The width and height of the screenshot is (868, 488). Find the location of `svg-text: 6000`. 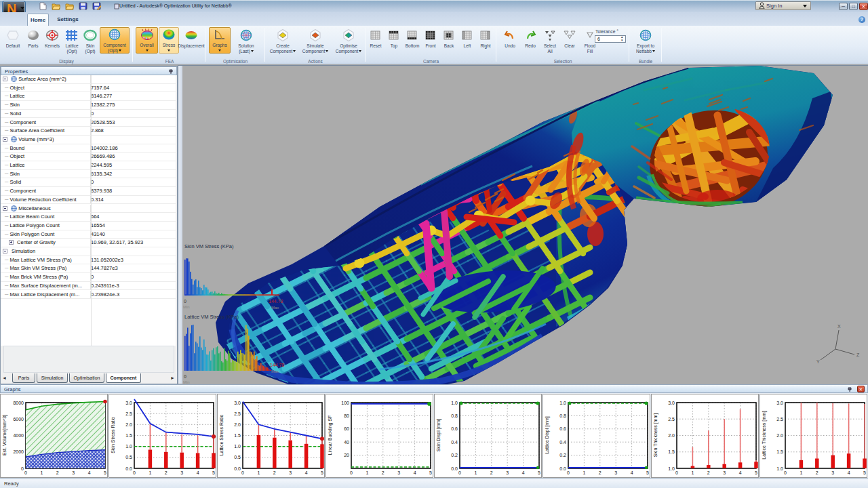

svg-text: 6000 is located at coordinates (18, 419).